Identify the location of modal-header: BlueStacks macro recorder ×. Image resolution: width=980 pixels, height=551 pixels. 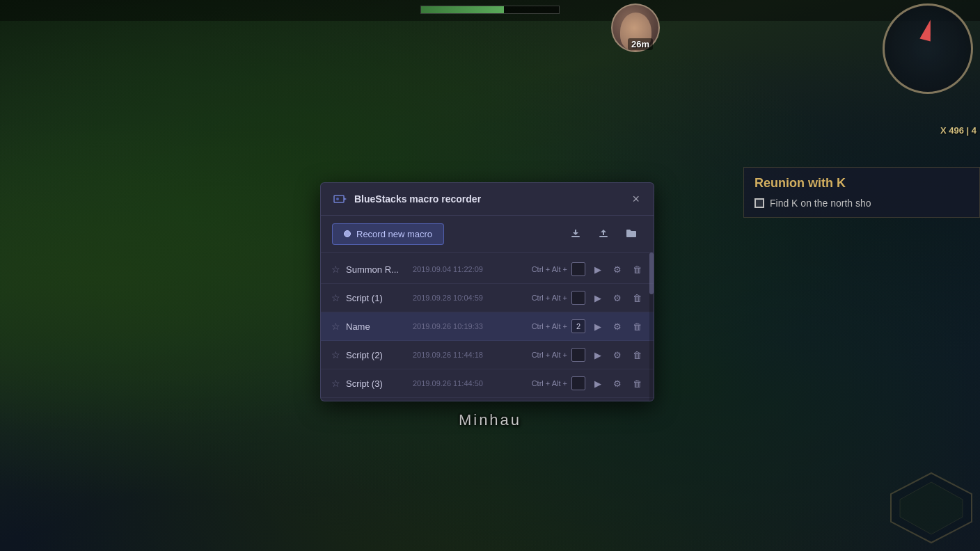
(487, 199).